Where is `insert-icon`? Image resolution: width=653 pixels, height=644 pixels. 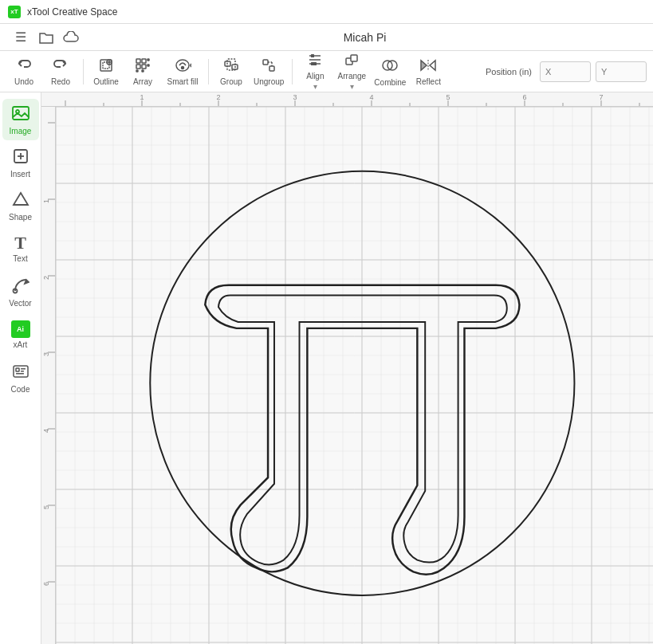
insert-icon is located at coordinates (21, 158).